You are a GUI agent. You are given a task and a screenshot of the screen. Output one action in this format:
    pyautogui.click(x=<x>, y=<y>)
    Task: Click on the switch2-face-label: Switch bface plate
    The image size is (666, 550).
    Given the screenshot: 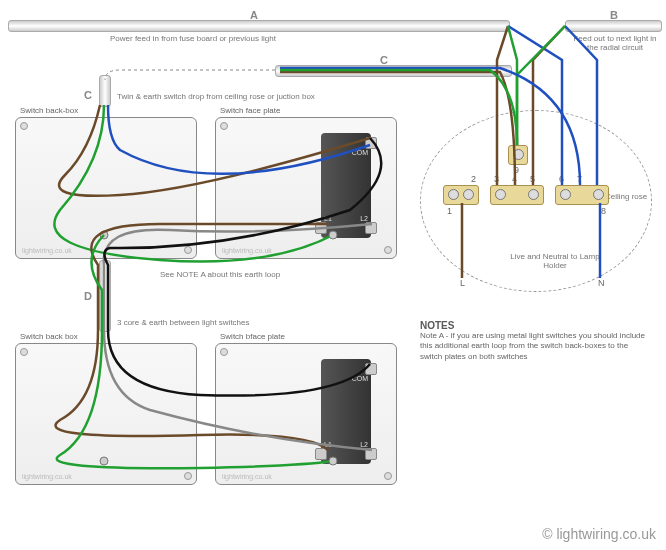 What is the action you would take?
    pyautogui.click(x=252, y=336)
    